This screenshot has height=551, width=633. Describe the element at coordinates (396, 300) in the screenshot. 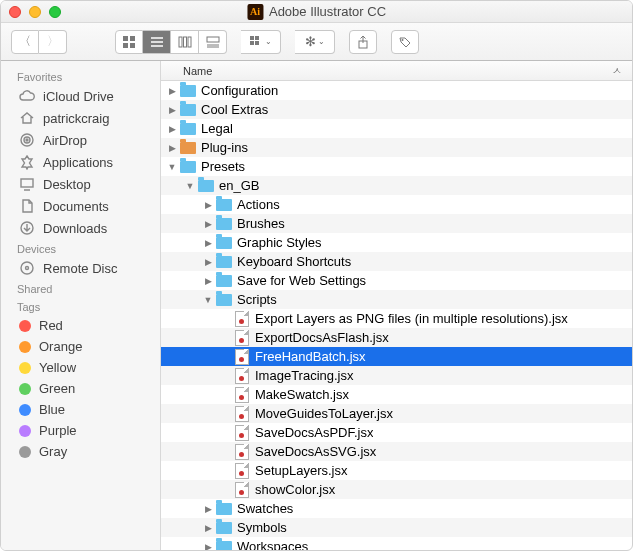

I see `folder-row: ▼Scripts` at that location.